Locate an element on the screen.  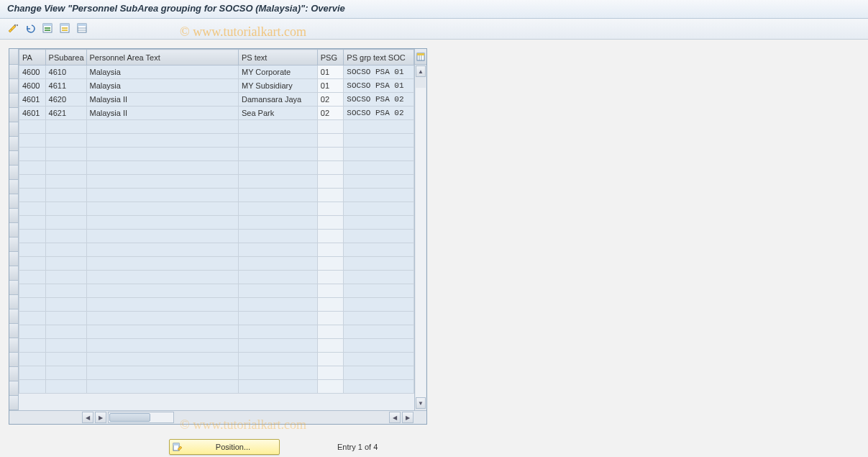
hscroll-track is located at coordinates (141, 417).